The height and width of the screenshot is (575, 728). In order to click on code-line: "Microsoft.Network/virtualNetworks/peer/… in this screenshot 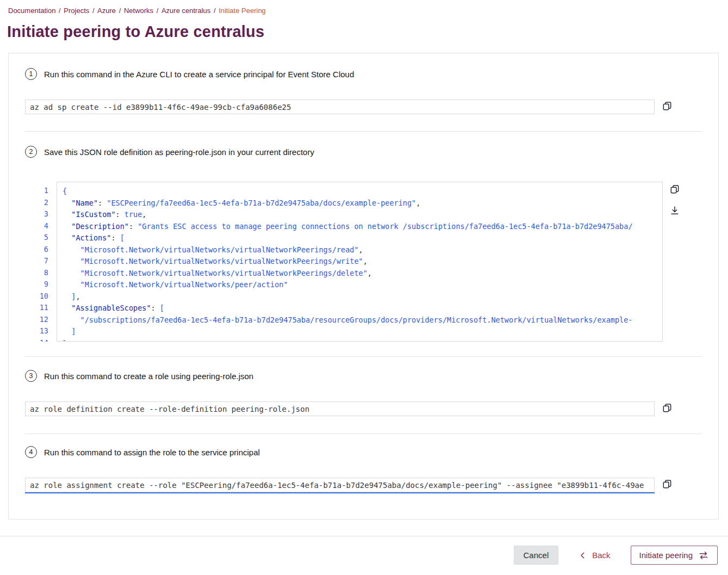, I will do `click(362, 285)`.